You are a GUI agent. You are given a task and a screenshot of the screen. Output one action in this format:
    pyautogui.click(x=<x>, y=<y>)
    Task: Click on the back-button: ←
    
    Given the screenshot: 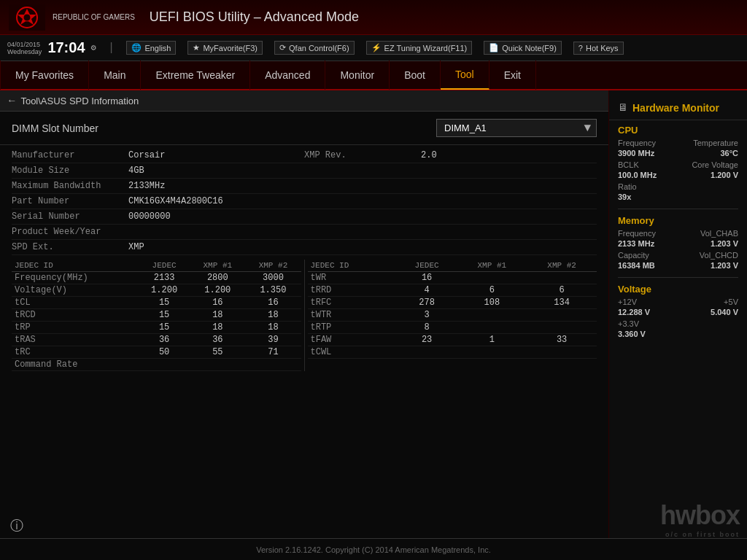 What is the action you would take?
    pyautogui.click(x=12, y=101)
    